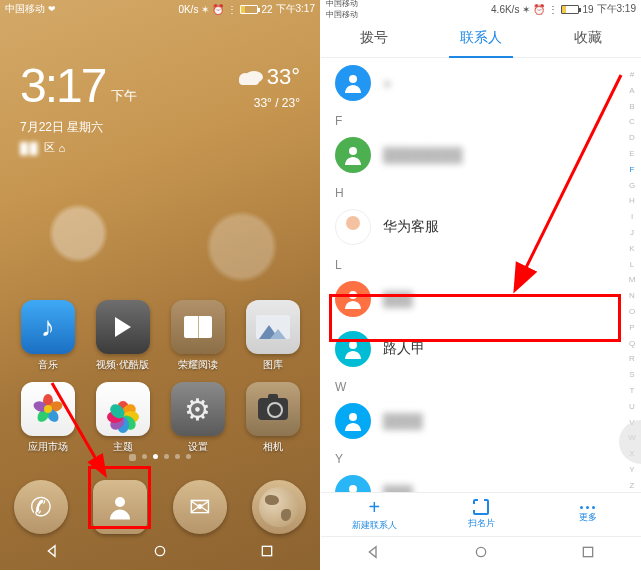  Describe the element at coordinates (284, 77) in the screenshot. I see `weather-temp: 33°` at that location.